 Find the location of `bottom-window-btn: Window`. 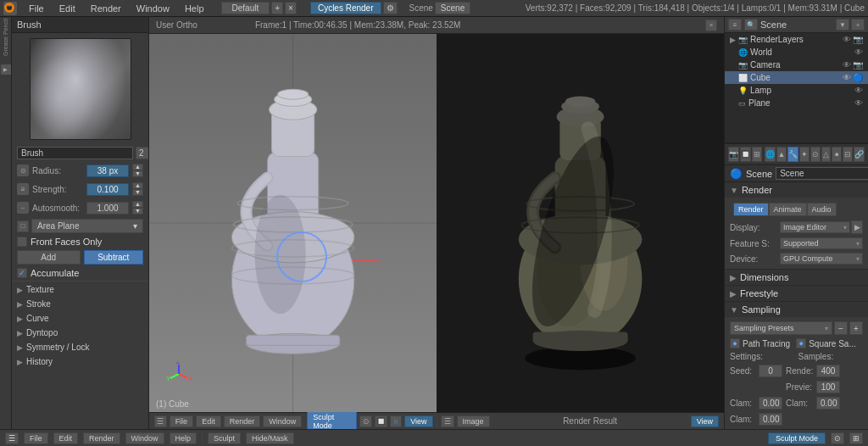

bottom-window-btn: Window is located at coordinates (145, 438).